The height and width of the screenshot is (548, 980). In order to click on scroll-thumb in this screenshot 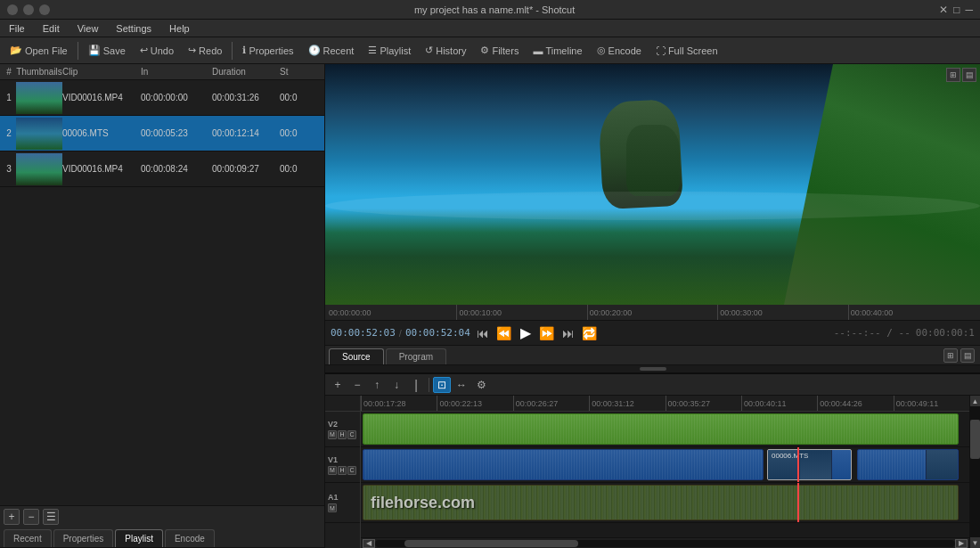, I will do `click(492, 544)`.